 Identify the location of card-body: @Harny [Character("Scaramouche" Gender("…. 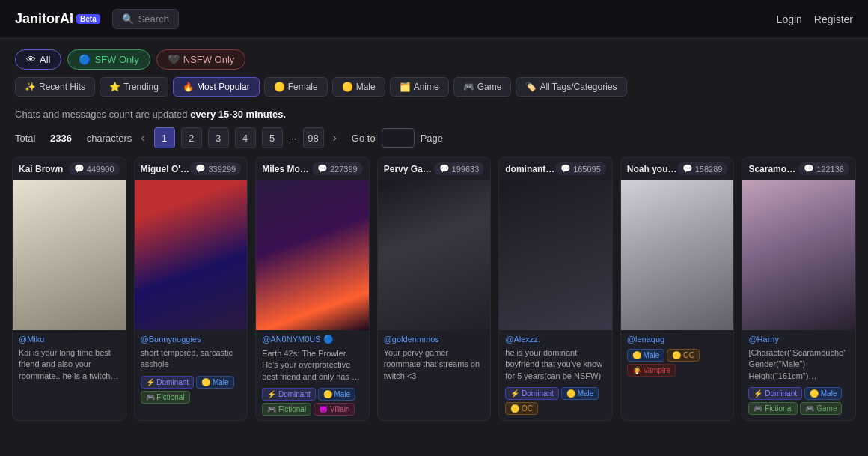
(799, 375).